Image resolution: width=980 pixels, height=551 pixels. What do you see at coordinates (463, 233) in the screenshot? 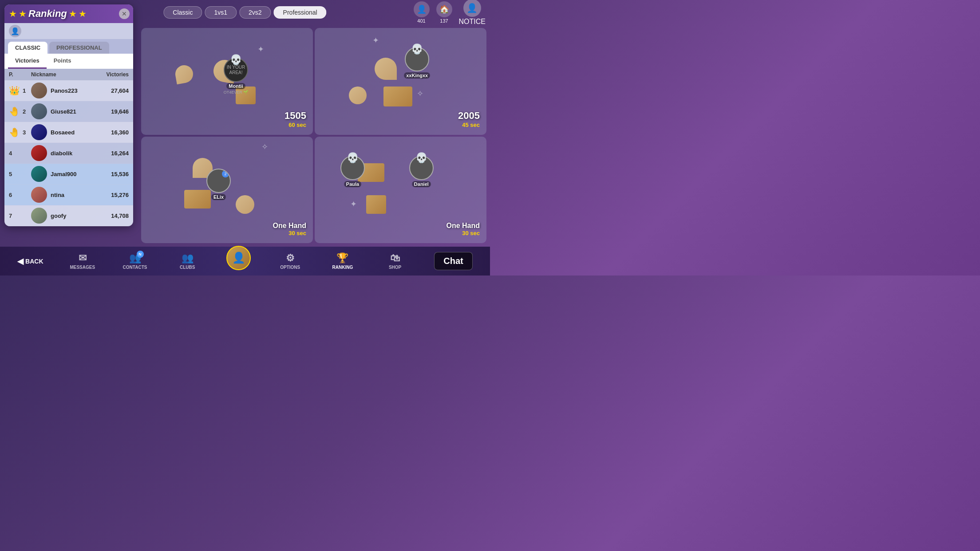
I see `table-timer4: 30 sec` at bounding box center [463, 233].